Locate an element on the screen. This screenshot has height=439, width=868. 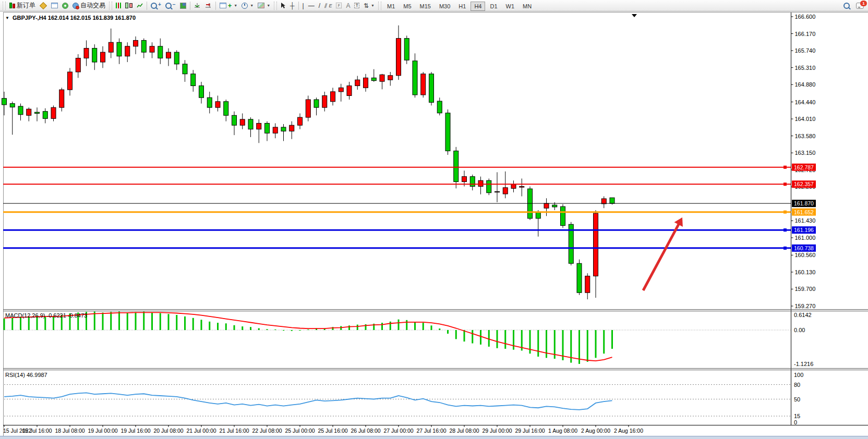
new-order-button: 新订单 is located at coordinates (22, 6).